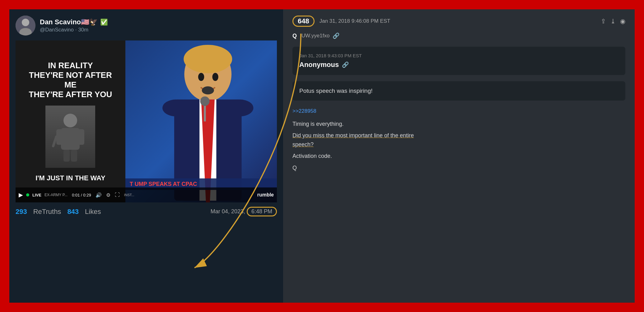  Describe the element at coordinates (262, 212) in the screenshot. I see `post-time-highlight: 6:48 PM` at that location.